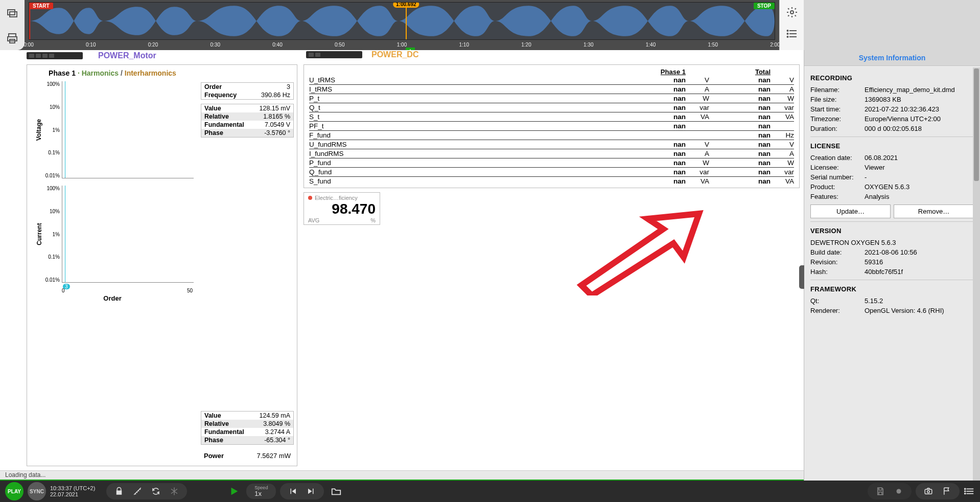 This screenshot has width=980, height=502. What do you see at coordinates (934, 212) in the screenshot?
I see `license-remove-button: Remove…` at bounding box center [934, 212].